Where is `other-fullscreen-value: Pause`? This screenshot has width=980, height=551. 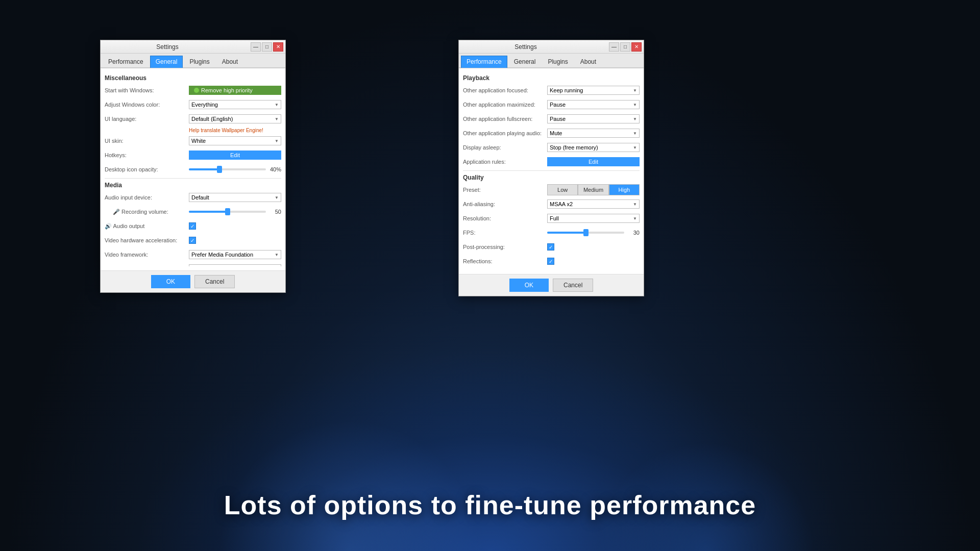
other-fullscreen-value: Pause is located at coordinates (557, 119).